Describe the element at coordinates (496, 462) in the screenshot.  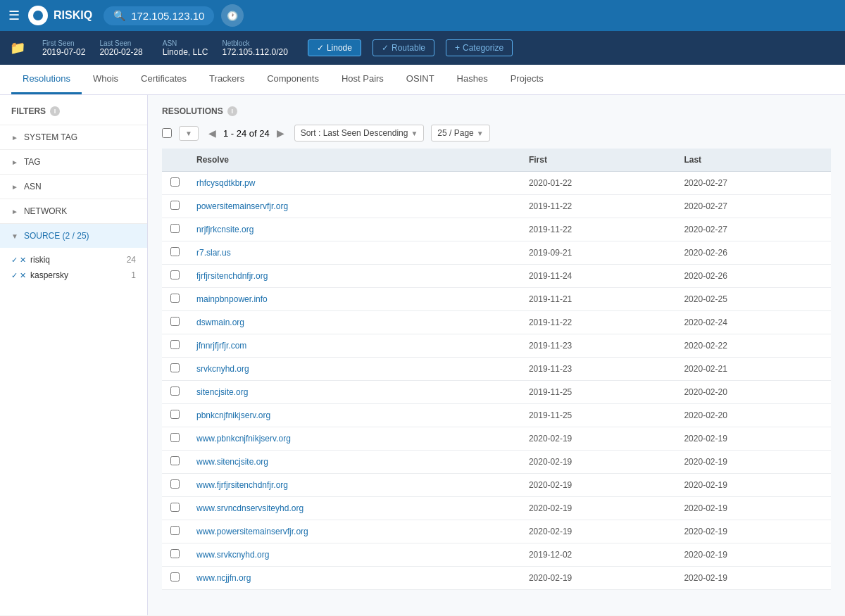
I see `table-row: www.sitencjsite.org 2020-02-19 2020-02-1…` at that location.